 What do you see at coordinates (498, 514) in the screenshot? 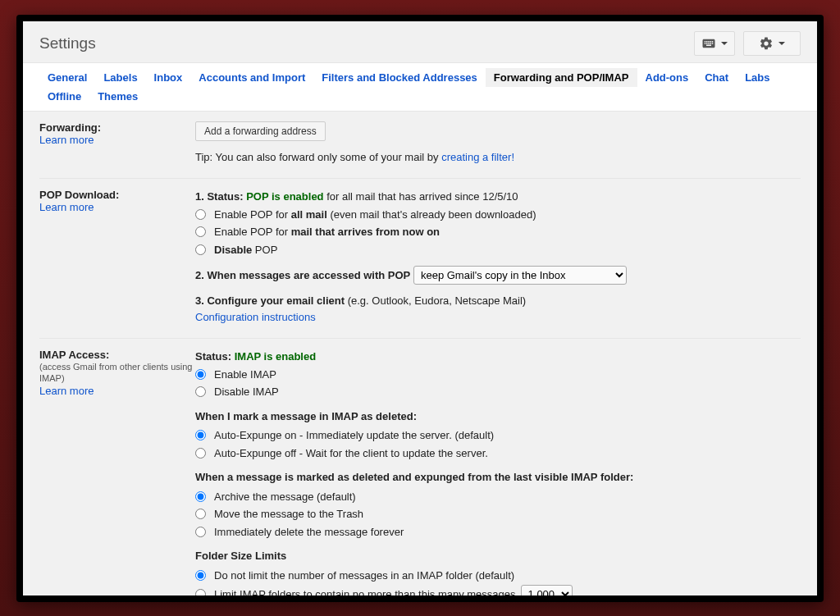
I see `imap-folder-trash: Move the message to the Trash` at bounding box center [498, 514].